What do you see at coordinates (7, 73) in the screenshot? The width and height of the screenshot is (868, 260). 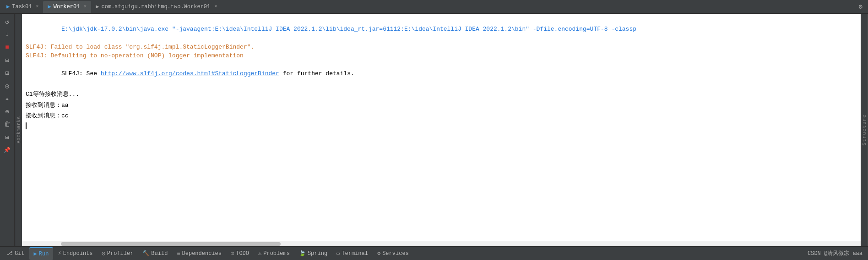 I see `restore-button: ⊞` at bounding box center [7, 73].